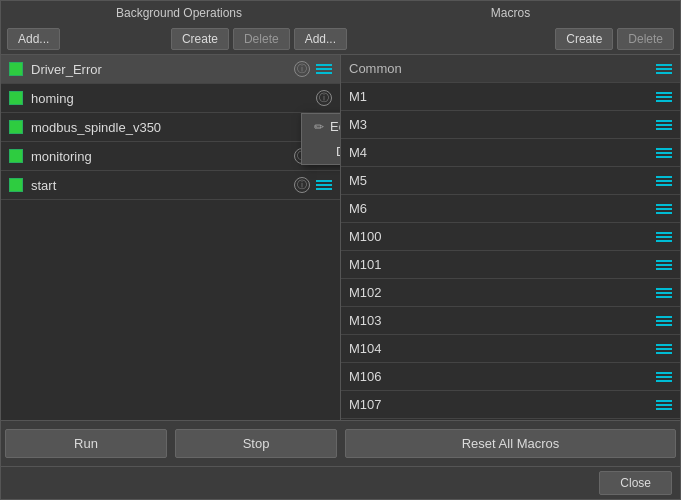 The height and width of the screenshot is (500, 681). What do you see at coordinates (172, 98) in the screenshot?
I see `item-name: homing` at bounding box center [172, 98].